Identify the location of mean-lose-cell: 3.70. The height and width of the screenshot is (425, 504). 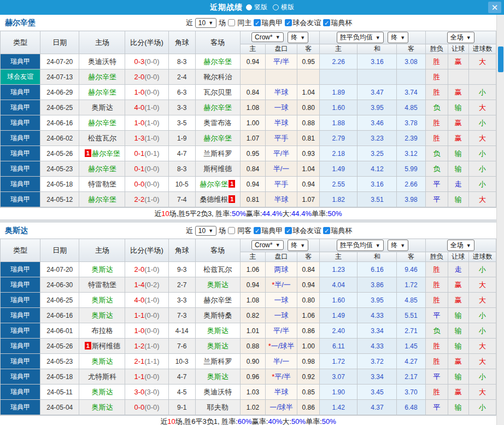
(411, 392).